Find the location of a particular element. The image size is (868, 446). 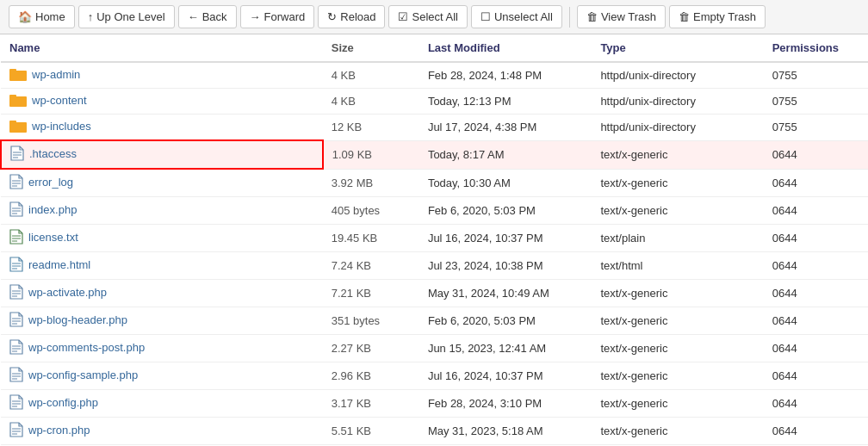

view-trash-button: 🗑 View Trash is located at coordinates (622, 17).